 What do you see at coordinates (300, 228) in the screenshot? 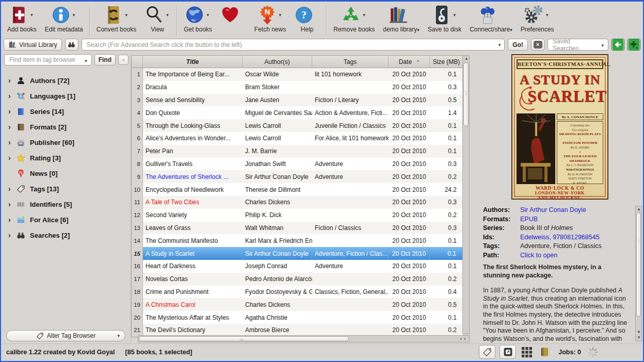
I see `table-row: 13 Leaves of Grass Walt Whitman Fiction …` at bounding box center [300, 228].